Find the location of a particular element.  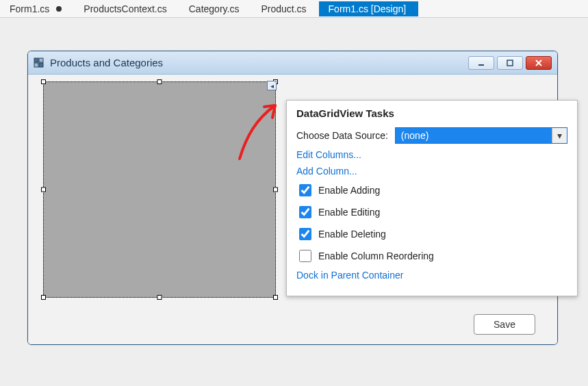

tab-form1-cs: Form1.cs is located at coordinates (37, 9).